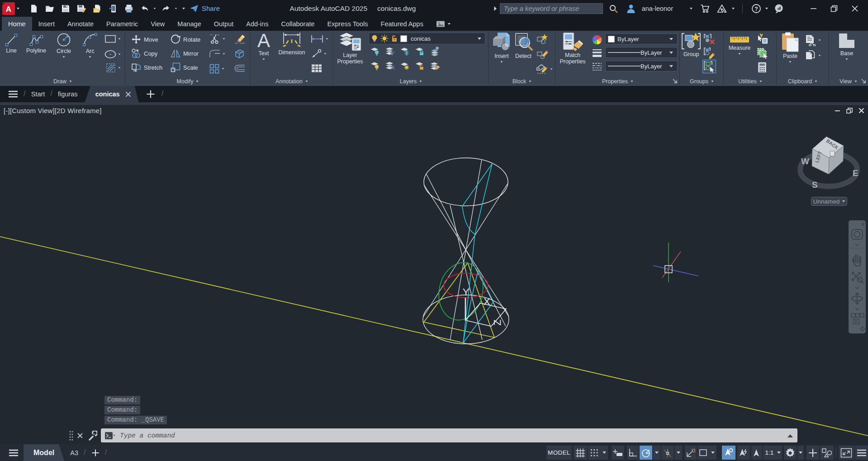  What do you see at coordinates (827, 452) in the screenshot?
I see `status-isolate-objects-button` at bounding box center [827, 452].